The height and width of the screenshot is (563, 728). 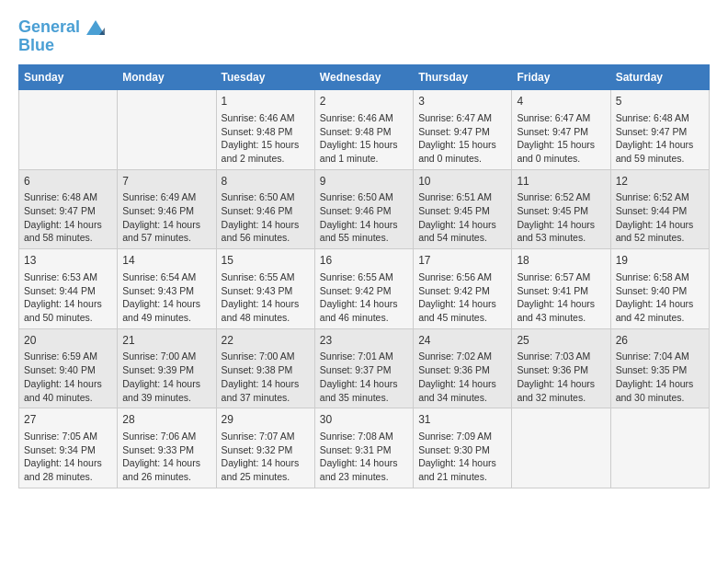 What do you see at coordinates (364, 289) in the screenshot?
I see `week-row-3: 13Sunrise: 6:53 AM Sunset: 9:44 PM Dayli…` at bounding box center [364, 289].